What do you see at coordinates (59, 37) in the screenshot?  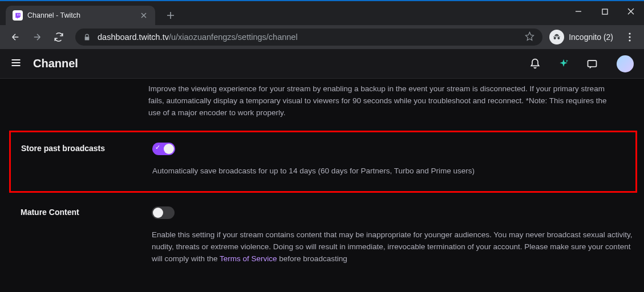 I see `reload-button` at bounding box center [59, 37].